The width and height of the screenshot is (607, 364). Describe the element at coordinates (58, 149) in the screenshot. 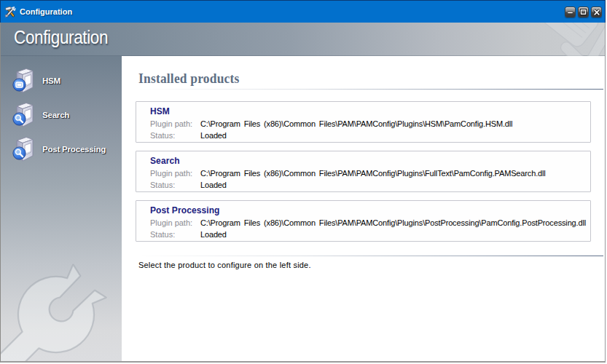

I see `sidebar-item-post-processing: Post Processing` at that location.